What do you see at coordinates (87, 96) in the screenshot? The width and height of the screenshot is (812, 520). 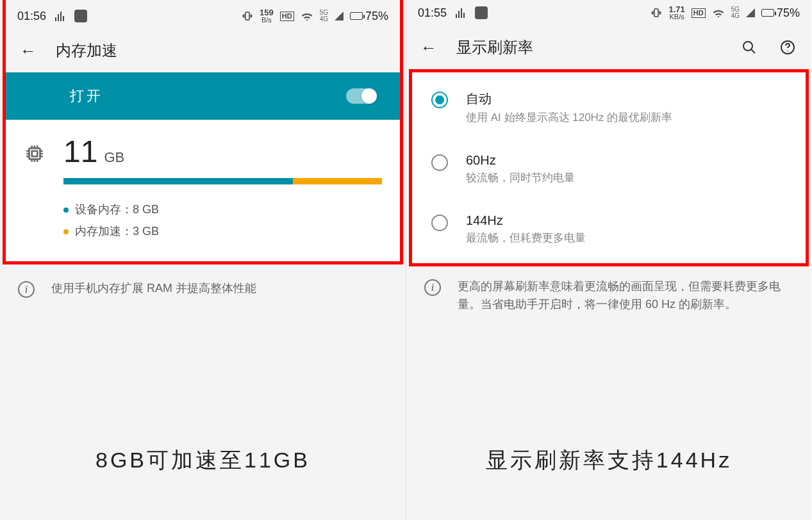 I see `toggle-label: 打开` at bounding box center [87, 96].